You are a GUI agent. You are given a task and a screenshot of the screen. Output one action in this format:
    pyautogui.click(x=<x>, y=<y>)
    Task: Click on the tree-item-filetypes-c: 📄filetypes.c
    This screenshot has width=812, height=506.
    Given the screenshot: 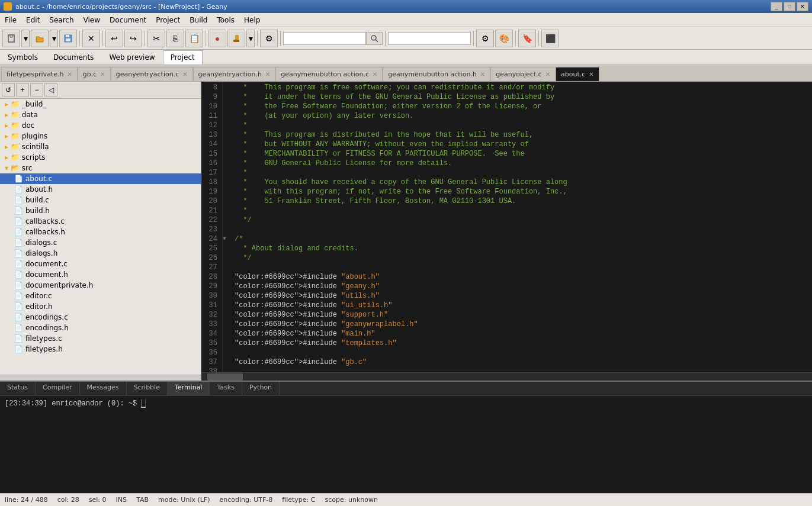 What is the action you would take?
    pyautogui.click(x=101, y=339)
    